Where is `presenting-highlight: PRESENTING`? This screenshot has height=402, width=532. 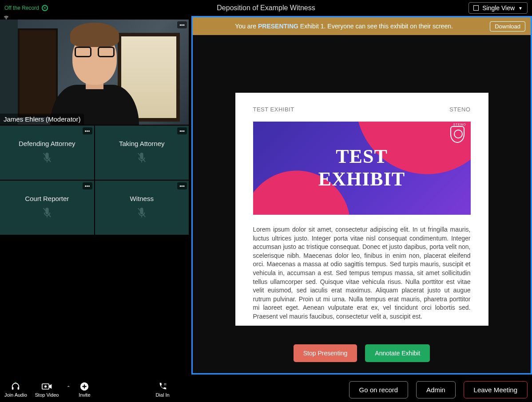
presenting-highlight: PRESENTING is located at coordinates (278, 26).